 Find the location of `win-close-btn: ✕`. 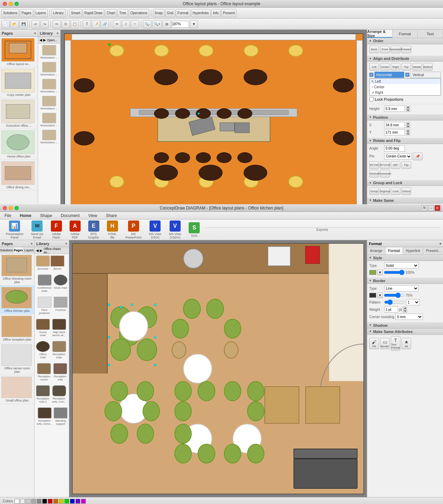

win-close-btn: ✕ is located at coordinates (437, 208).